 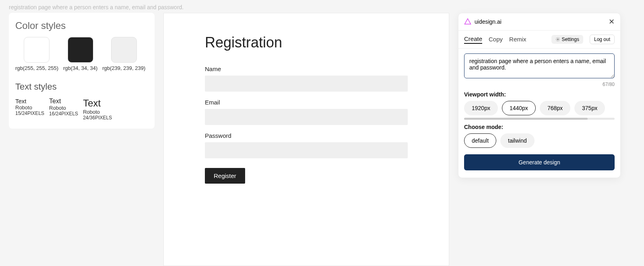 What do you see at coordinates (496, 39) in the screenshot?
I see `tab-copy: Copy` at bounding box center [496, 39].